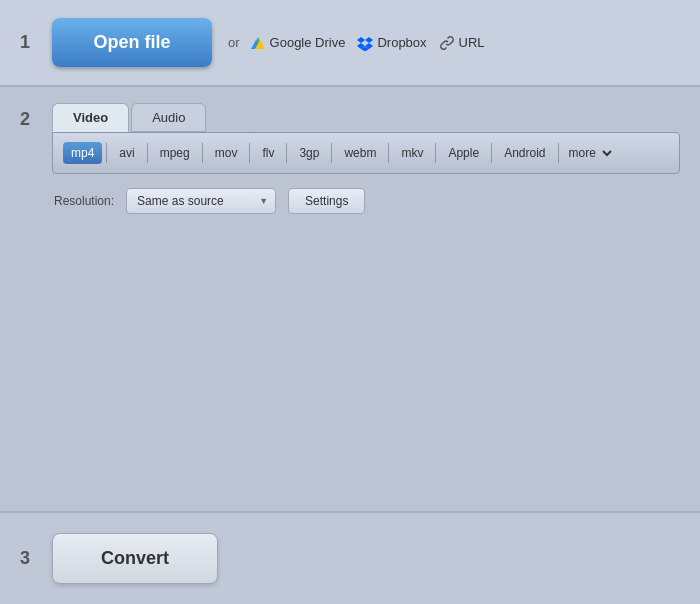  I want to click on format-apple: Apple, so click(464, 153).